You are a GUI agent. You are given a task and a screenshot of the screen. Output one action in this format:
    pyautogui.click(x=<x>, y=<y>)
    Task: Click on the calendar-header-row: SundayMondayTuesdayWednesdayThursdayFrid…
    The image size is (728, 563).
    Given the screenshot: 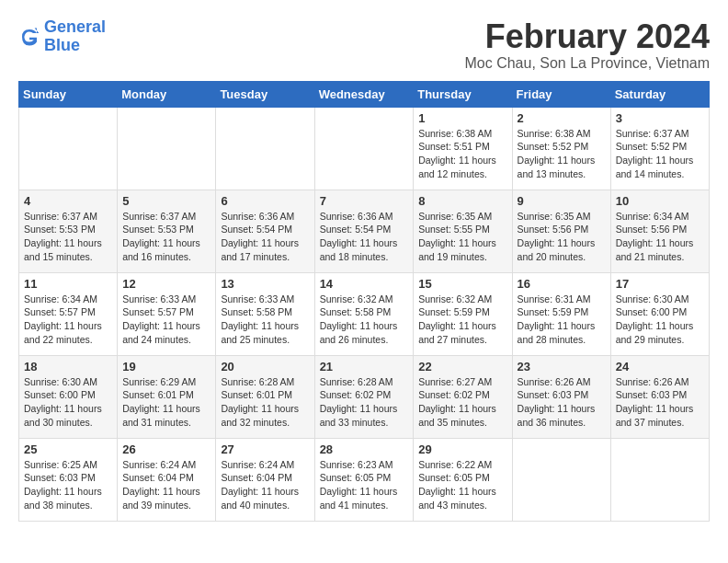 What is the action you would take?
    pyautogui.click(x=364, y=94)
    